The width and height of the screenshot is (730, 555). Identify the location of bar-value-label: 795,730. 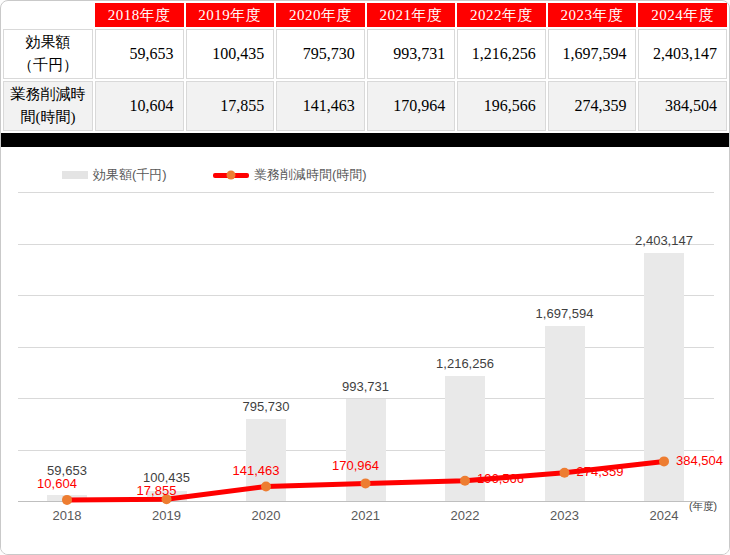
(266, 407).